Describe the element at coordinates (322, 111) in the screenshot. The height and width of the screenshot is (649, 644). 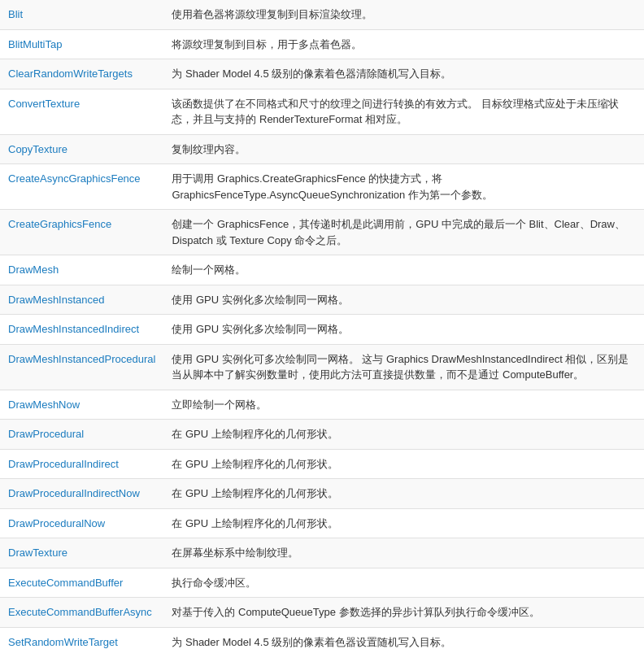
I see `table-row: ConvertTexture该函数提供了在不同格式和尺寸的纹理之间进行转换的有效…` at that location.